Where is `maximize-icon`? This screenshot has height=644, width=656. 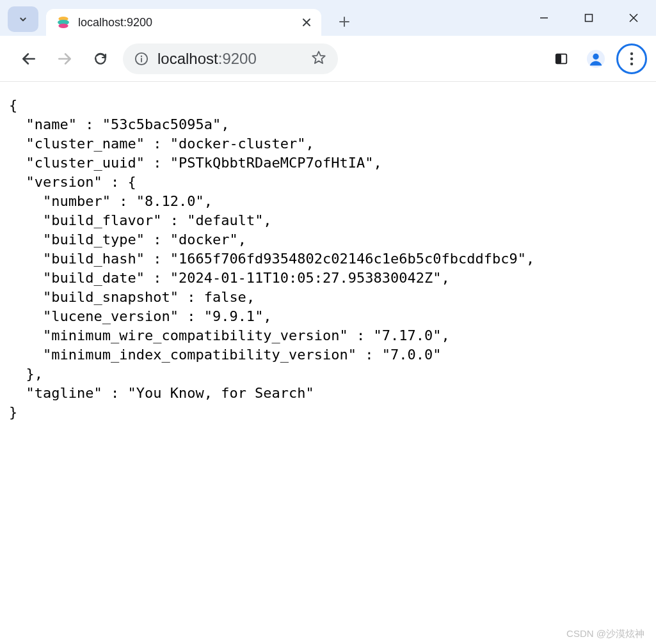 maximize-icon is located at coordinates (589, 18).